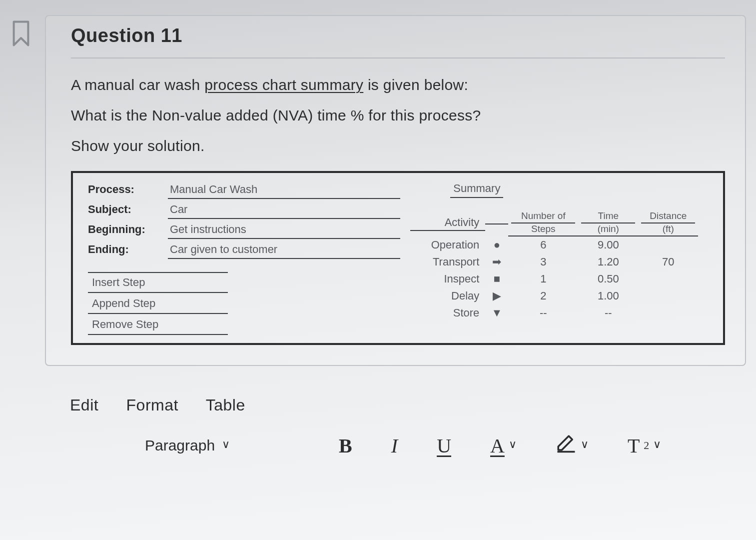 This screenshot has height=540, width=756. Describe the element at coordinates (416, 85) in the screenshot. I see `text: is given below:` at that location.